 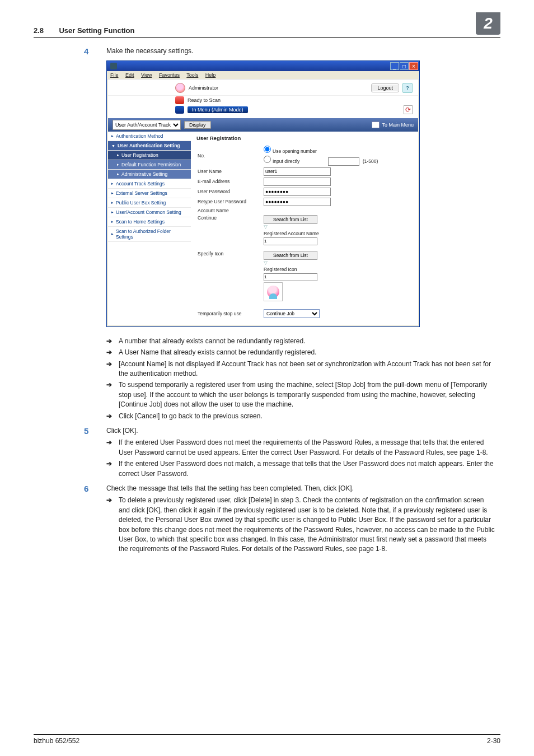 I want to click on continue-label: Continue, so click(x=230, y=218).